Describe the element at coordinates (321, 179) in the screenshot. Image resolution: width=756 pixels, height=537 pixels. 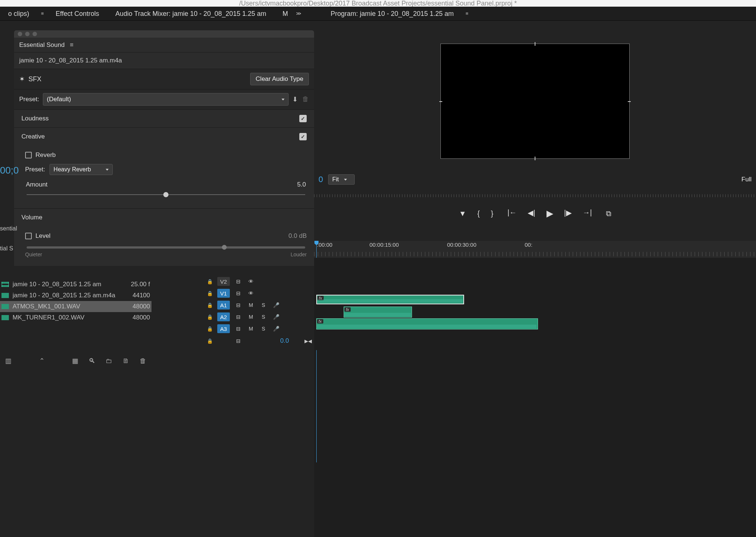
I see `program-timecode: 0` at that location.